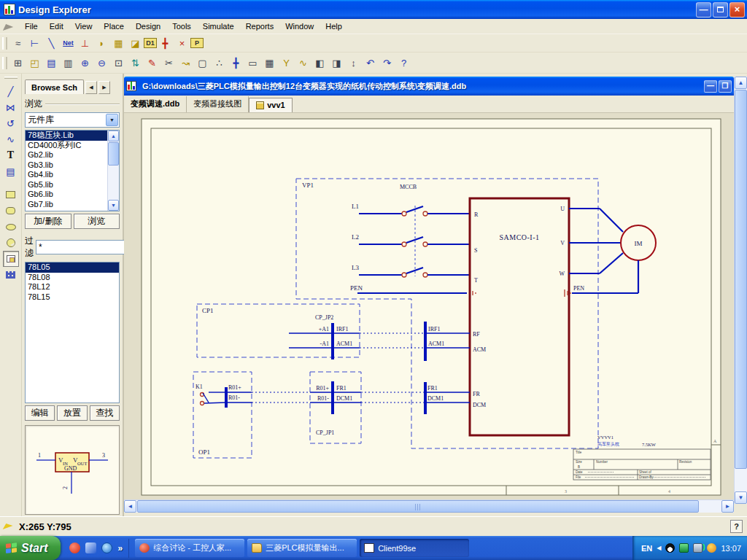 This screenshot has width=747, height=560. I want to click on undo-button: ↶, so click(371, 63).